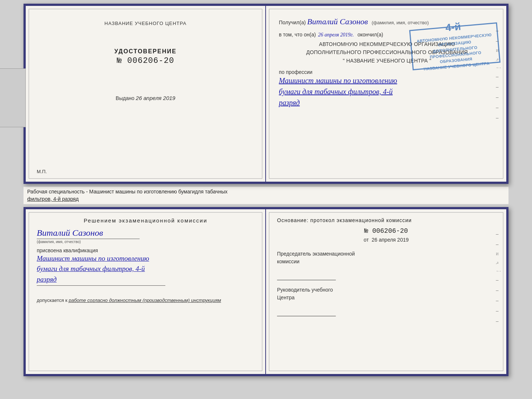 Image resolution: width=532 pixels, height=399 pixels. I want to click on date-prefix: от, so click(366, 240).